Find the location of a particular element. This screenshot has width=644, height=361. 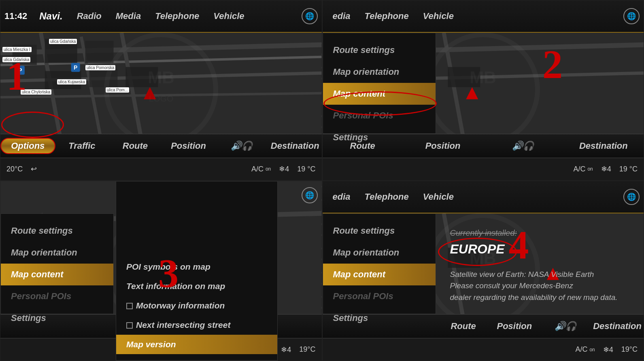

dropdown-route-settings-3: Route settings is located at coordinates (57, 231).